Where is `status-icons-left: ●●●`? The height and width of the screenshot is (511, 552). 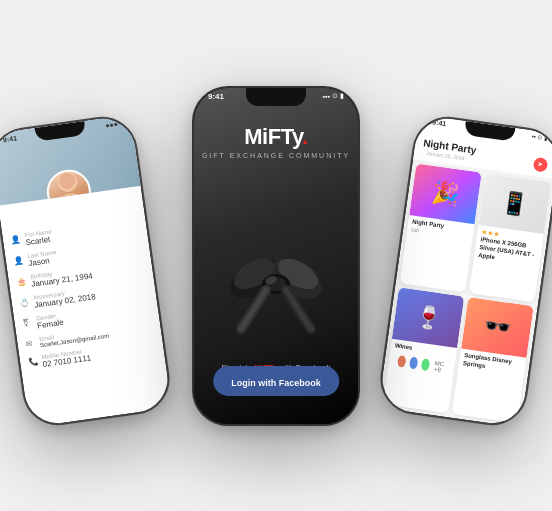 status-icons-left: ●●● is located at coordinates (112, 124).